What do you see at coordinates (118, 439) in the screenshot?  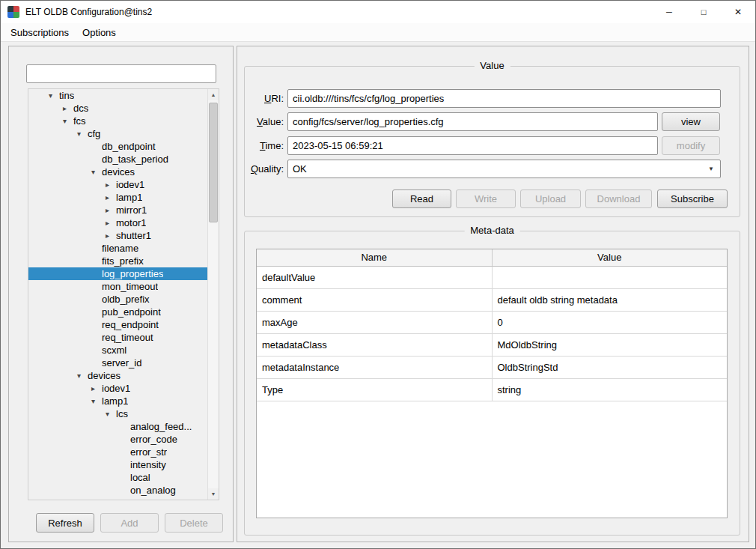 I see `tree-item-error_code: error_code` at bounding box center [118, 439].